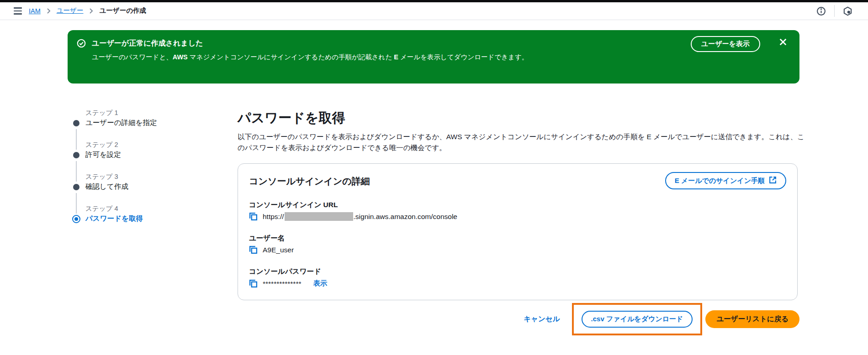  Describe the element at coordinates (310, 43) in the screenshot. I see `flashbar-title: ユーザーが正常に作成されました` at that location.